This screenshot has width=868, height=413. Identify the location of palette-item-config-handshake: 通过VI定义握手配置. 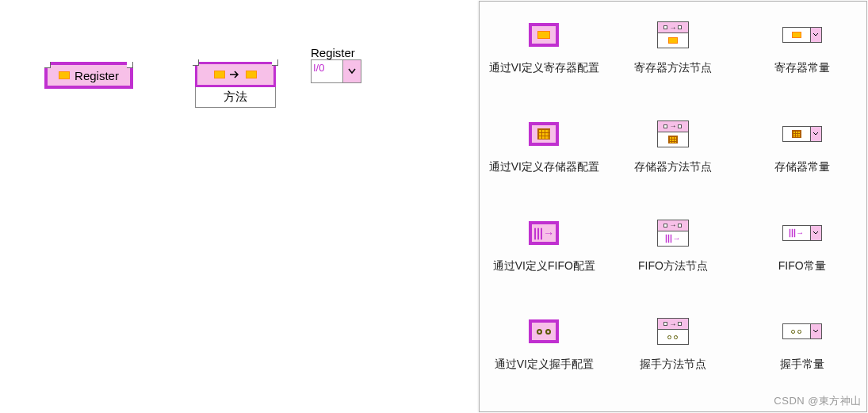
(544, 342).